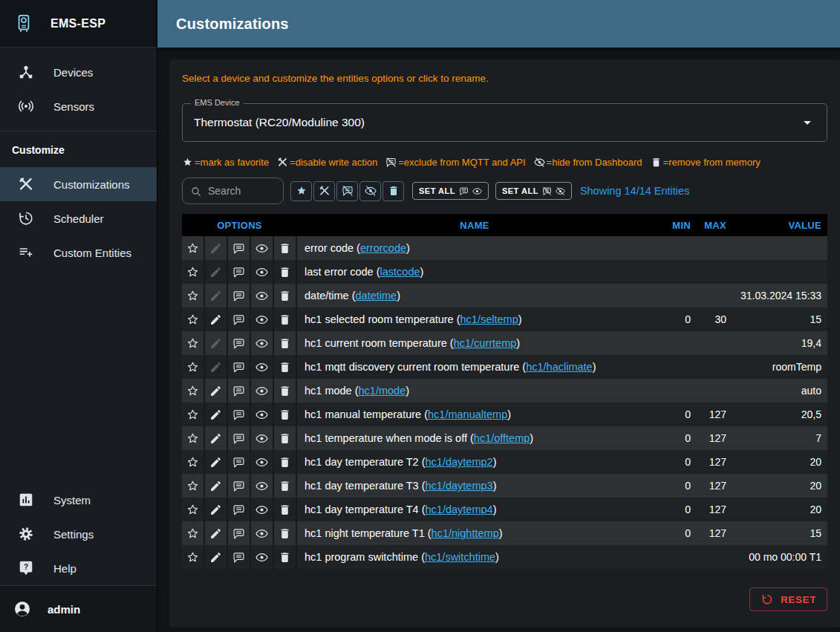 Image resolution: width=840 pixels, height=632 pixels. What do you see at coordinates (502, 438) in the screenshot?
I see `entity-link: hc1/offtemp` at bounding box center [502, 438].